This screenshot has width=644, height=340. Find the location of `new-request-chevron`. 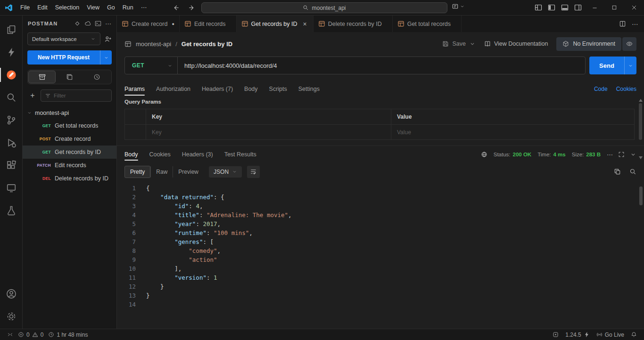

new-request-chevron is located at coordinates (106, 57).